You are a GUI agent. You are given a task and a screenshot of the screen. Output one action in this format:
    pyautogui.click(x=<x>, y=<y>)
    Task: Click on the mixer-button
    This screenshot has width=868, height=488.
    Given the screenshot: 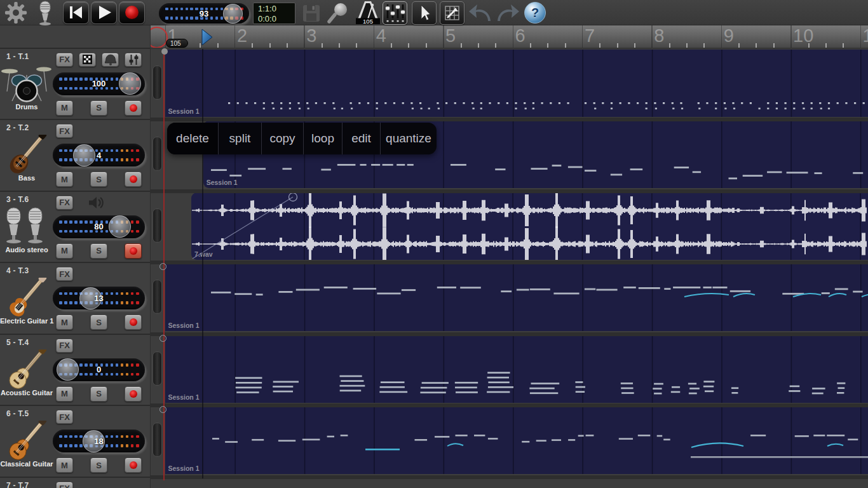 What is the action you would take?
    pyautogui.click(x=395, y=13)
    